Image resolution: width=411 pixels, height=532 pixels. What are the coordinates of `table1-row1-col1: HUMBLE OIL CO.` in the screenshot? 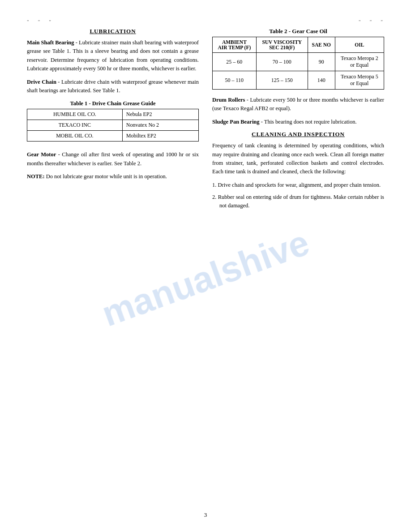 It's located at (75, 115).